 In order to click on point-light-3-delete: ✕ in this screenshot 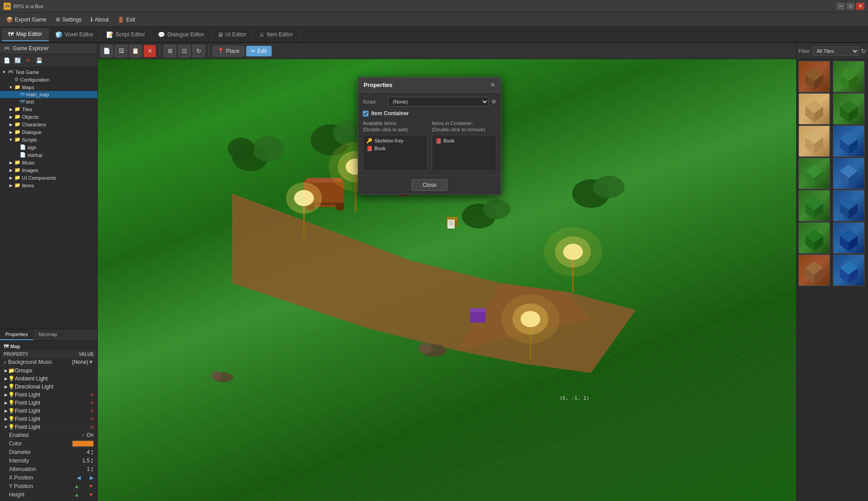, I will do `click(91, 411)`.